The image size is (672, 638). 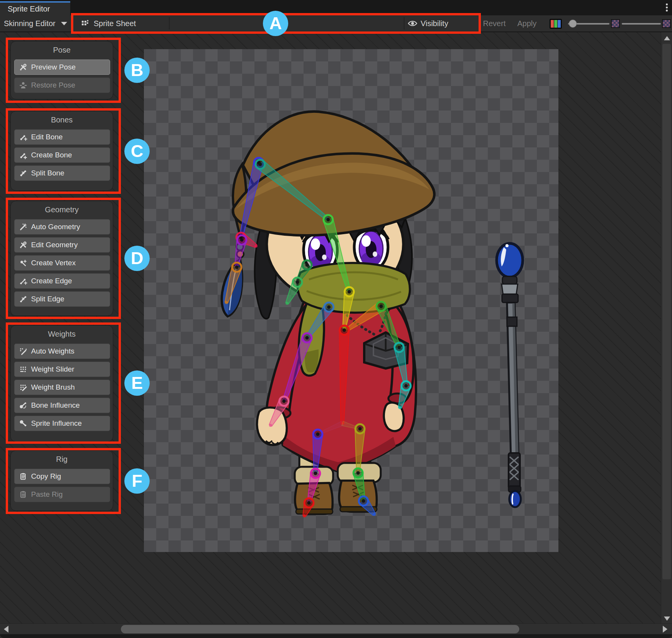 I want to click on tool-button-weight-brush: Weight Brush, so click(x=62, y=387).